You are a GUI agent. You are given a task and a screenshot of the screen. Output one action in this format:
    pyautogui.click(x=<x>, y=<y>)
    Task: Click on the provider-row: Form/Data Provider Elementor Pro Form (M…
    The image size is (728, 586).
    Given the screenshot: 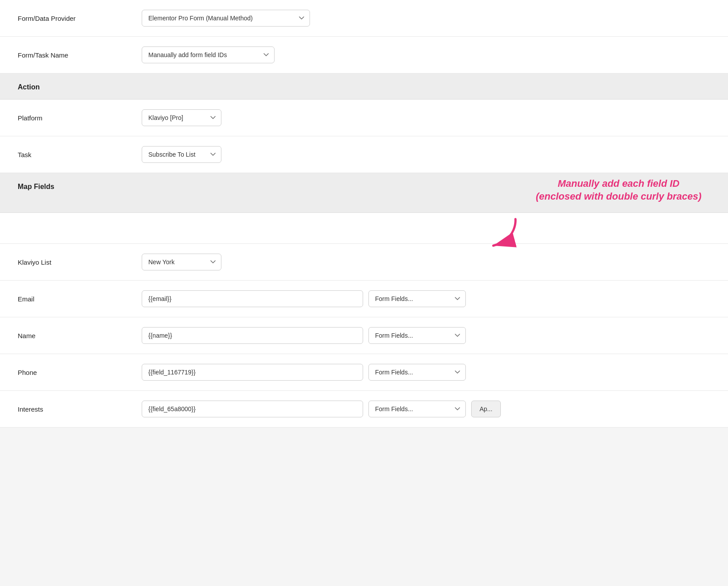 What is the action you would take?
    pyautogui.click(x=364, y=19)
    